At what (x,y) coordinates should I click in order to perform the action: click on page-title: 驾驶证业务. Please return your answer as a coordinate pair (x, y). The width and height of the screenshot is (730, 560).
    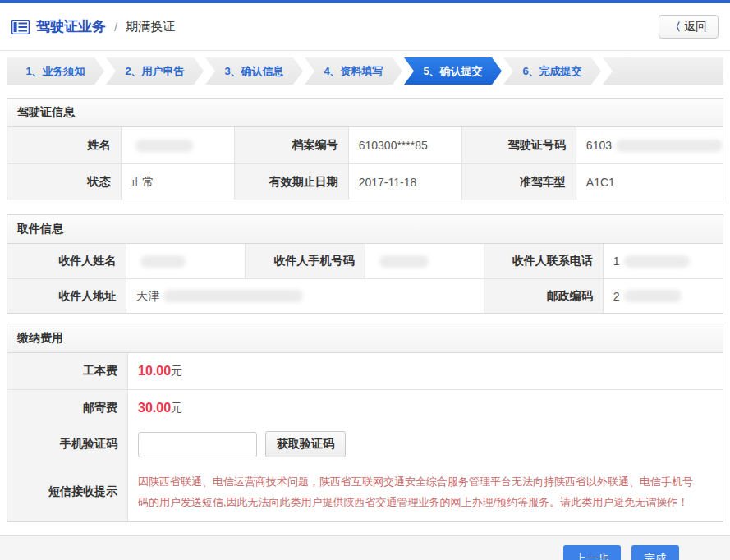
    Looking at the image, I should click on (71, 26).